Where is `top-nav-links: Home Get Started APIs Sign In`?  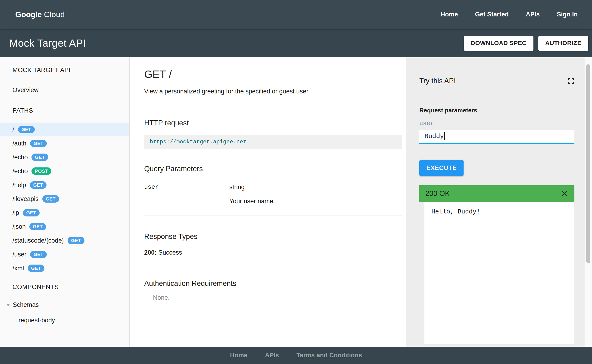
top-nav-links: Home Get Started APIs Sign In is located at coordinates (509, 14).